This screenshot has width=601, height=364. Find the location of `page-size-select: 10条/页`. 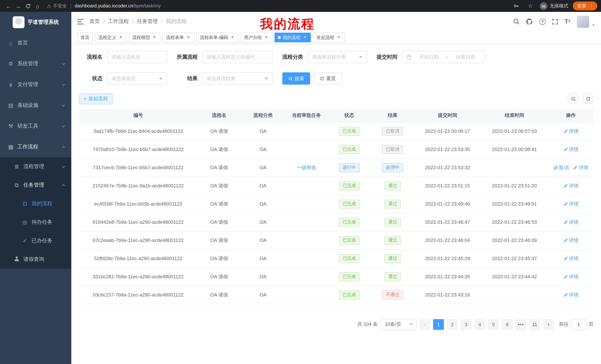

page-size-select: 10条/页 is located at coordinates (399, 324).